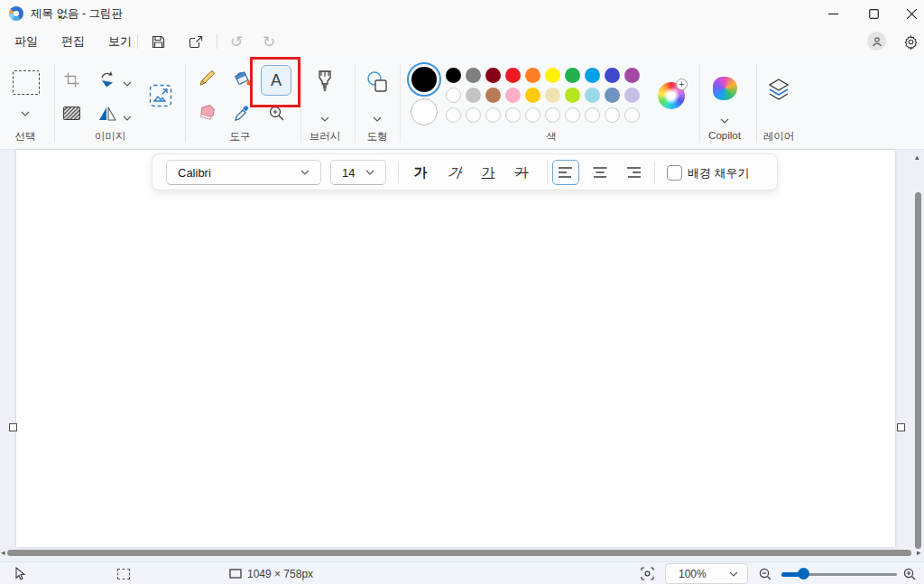  Describe the element at coordinates (462, 552) in the screenshot. I see `horizontal-scrollbar: ◂ ▸` at that location.